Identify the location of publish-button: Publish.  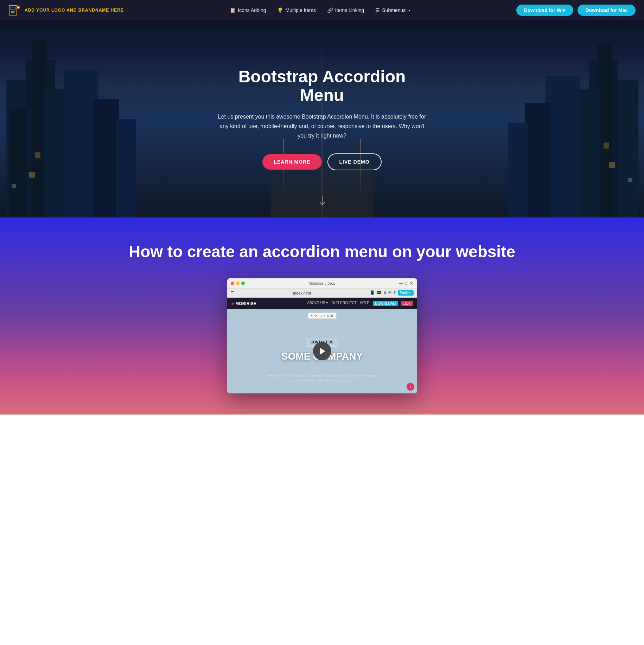
(406, 293).